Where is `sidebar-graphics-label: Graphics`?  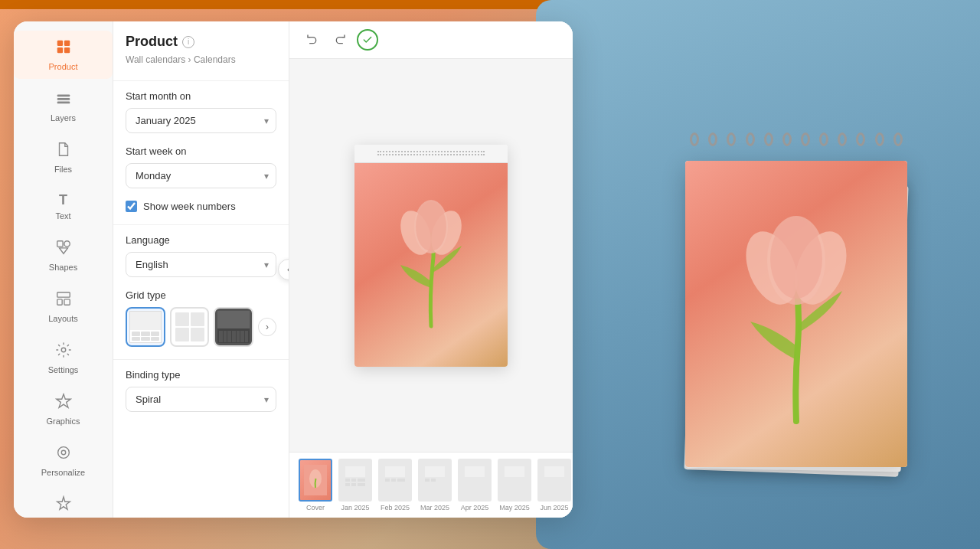 sidebar-graphics-label: Graphics is located at coordinates (63, 421).